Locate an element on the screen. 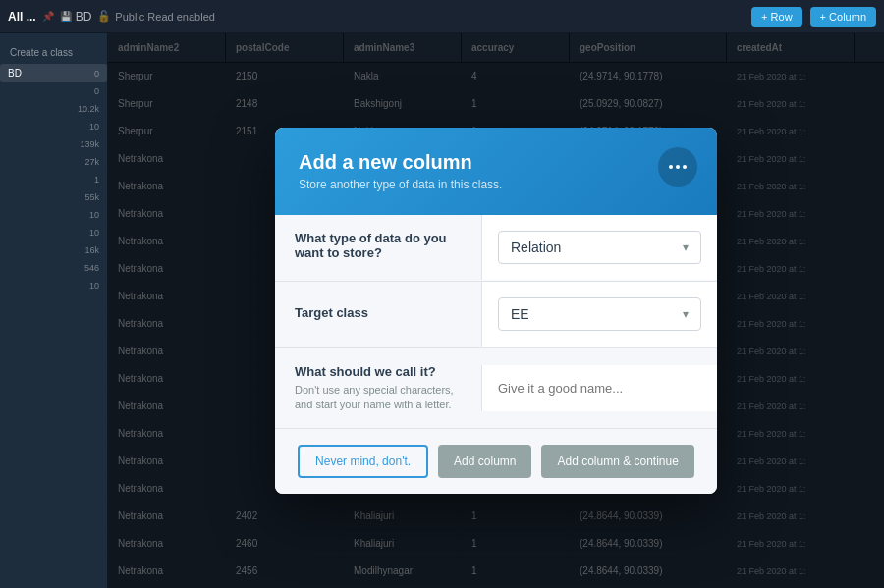  class-count: 16k is located at coordinates (92, 250).